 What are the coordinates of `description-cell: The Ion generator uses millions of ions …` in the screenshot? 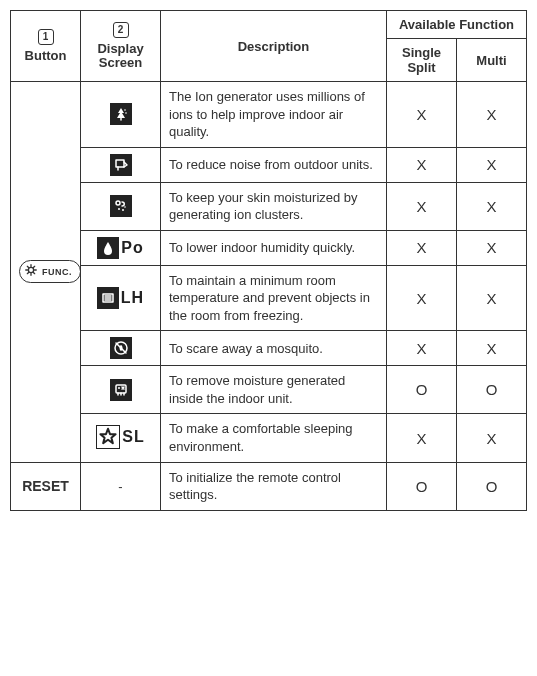 It's located at (274, 115).